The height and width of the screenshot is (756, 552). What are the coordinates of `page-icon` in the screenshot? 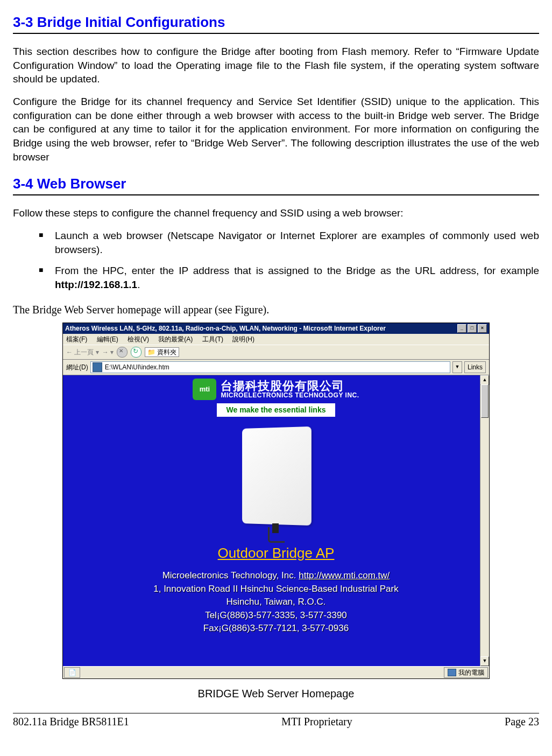 It's located at (97, 367).